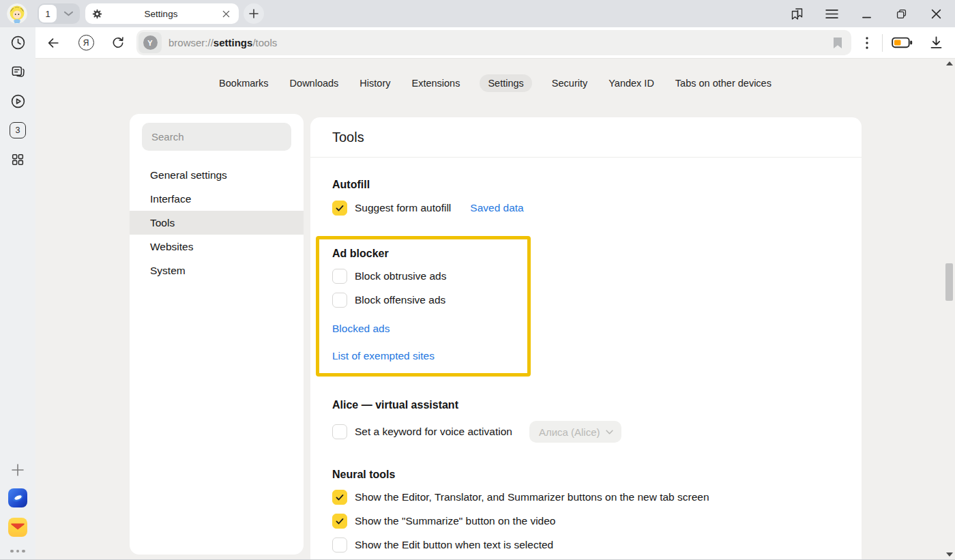  I want to click on app-sidebar: 3, so click(18, 293).